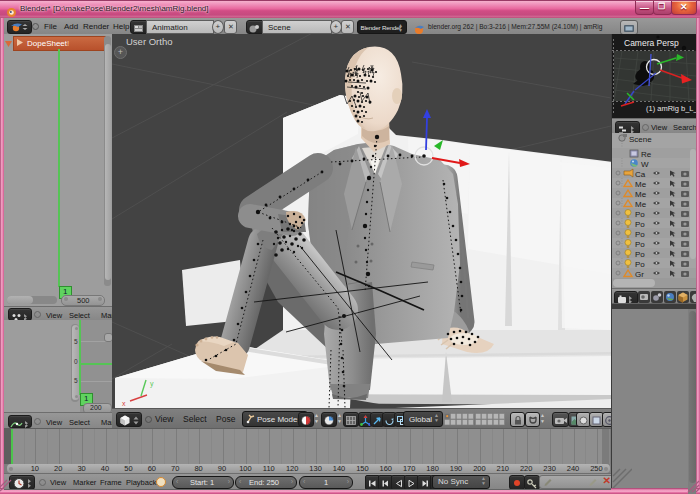  Describe the element at coordinates (671, 108) in the screenshot. I see `svg-text: (1) amRig b_L_U` at that location.